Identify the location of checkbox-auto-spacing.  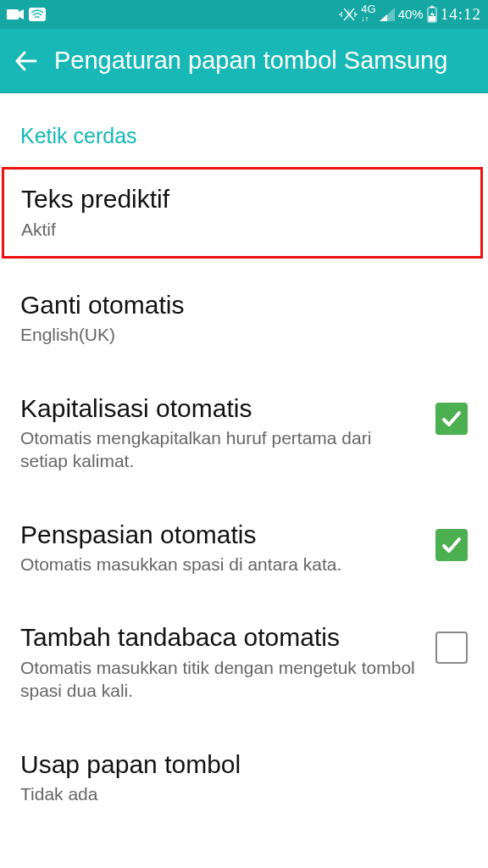
(452, 545).